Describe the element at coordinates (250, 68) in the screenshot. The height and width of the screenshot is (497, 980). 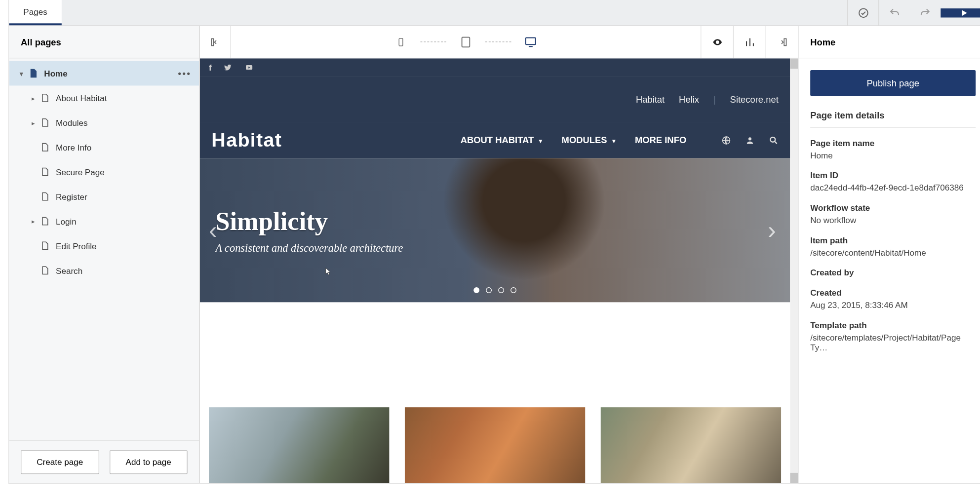
I see `youtube-icon` at that location.